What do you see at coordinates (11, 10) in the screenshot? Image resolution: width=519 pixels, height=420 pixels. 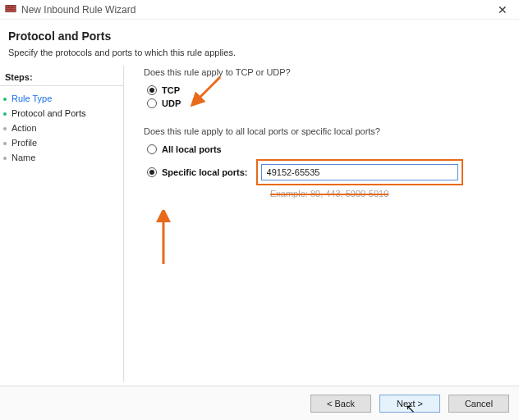 I see `firewall-icon` at bounding box center [11, 10].